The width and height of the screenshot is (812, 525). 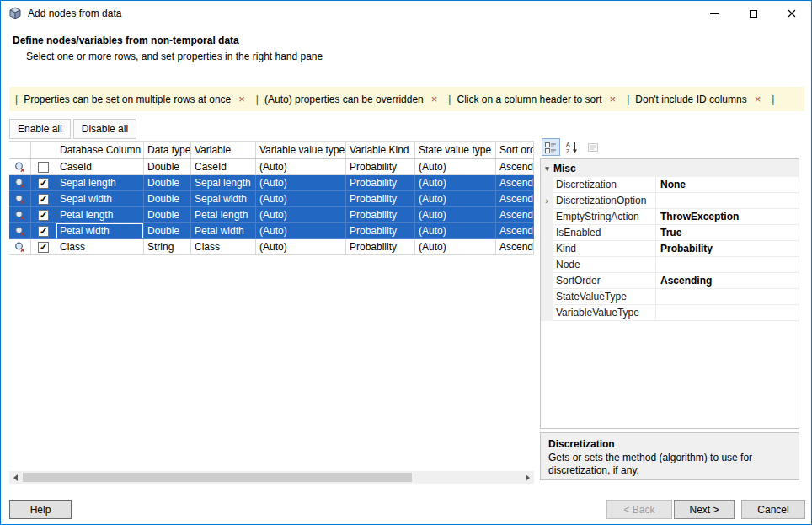 I want to click on back-button: < Back, so click(x=639, y=509).